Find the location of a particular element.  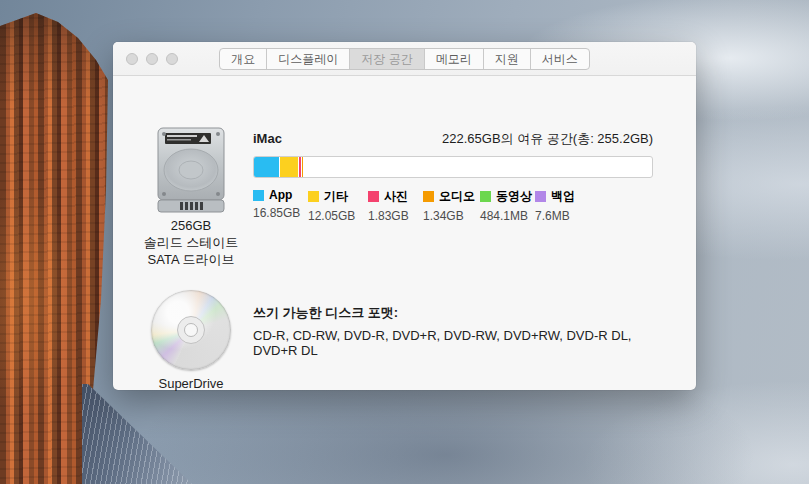

window-titlebar: 개요디스플레이저장 공간메모리지원서비스 is located at coordinates (404, 59).